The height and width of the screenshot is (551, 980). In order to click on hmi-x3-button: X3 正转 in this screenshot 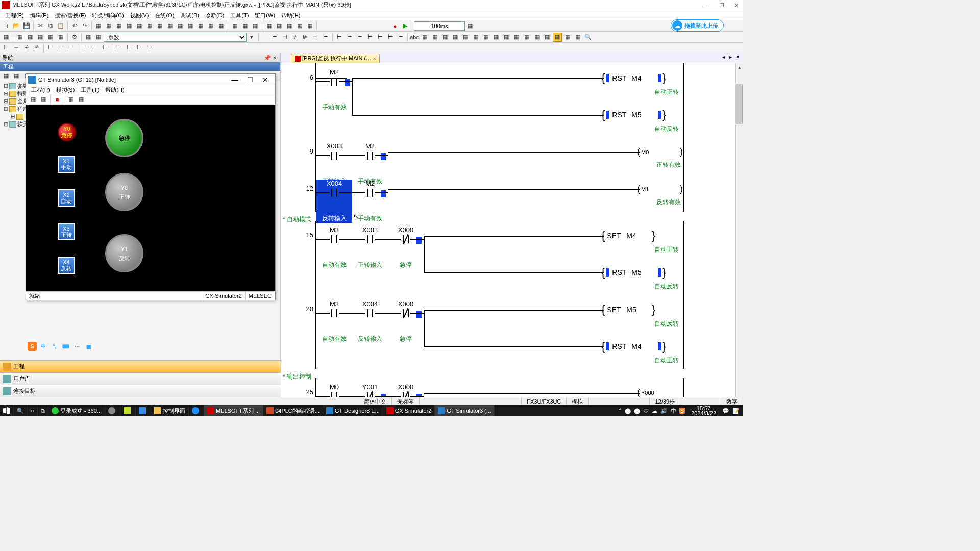, I will do `click(66, 232)`.